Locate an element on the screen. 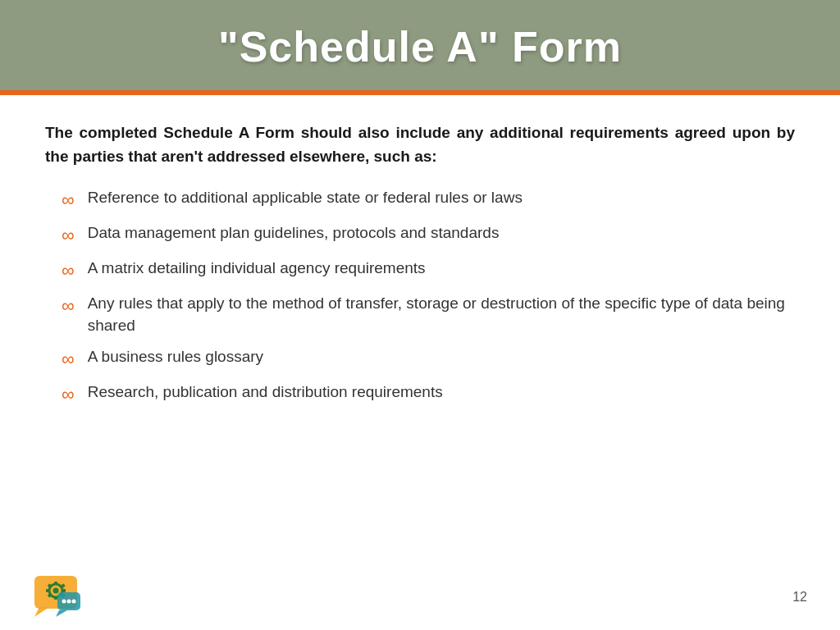 This screenshot has height=630, width=840. list-item: ∞Research, publication and distribution … is located at coordinates (428, 394).